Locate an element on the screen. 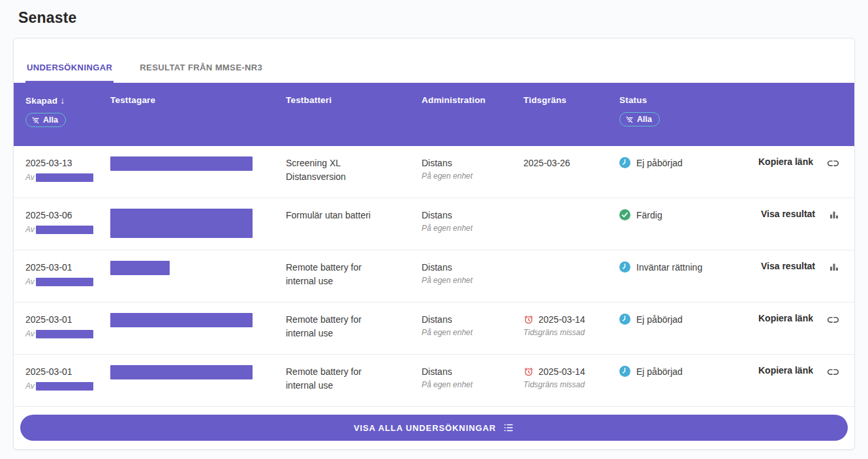 The image size is (868, 459). show-all-examinations-button: VISA ALLA UNDERSÖKNINGAR is located at coordinates (434, 428).